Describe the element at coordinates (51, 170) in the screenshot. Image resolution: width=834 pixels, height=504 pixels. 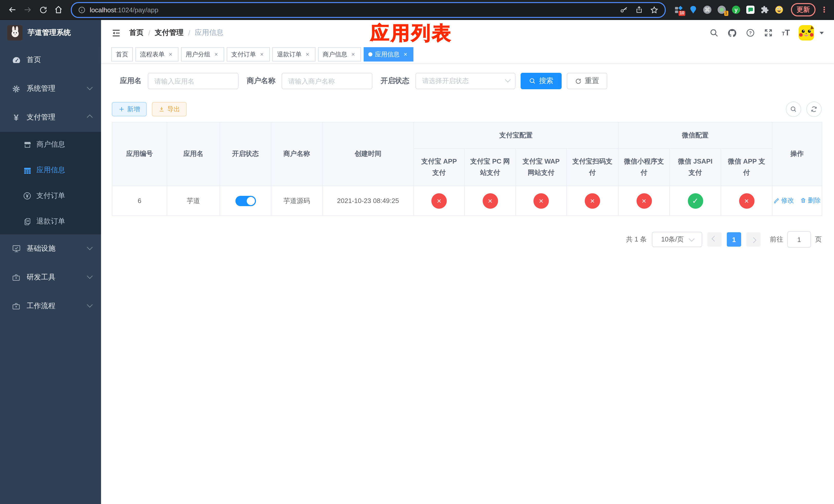
I see `sidebar-item-app-info: 应用信息` at that location.